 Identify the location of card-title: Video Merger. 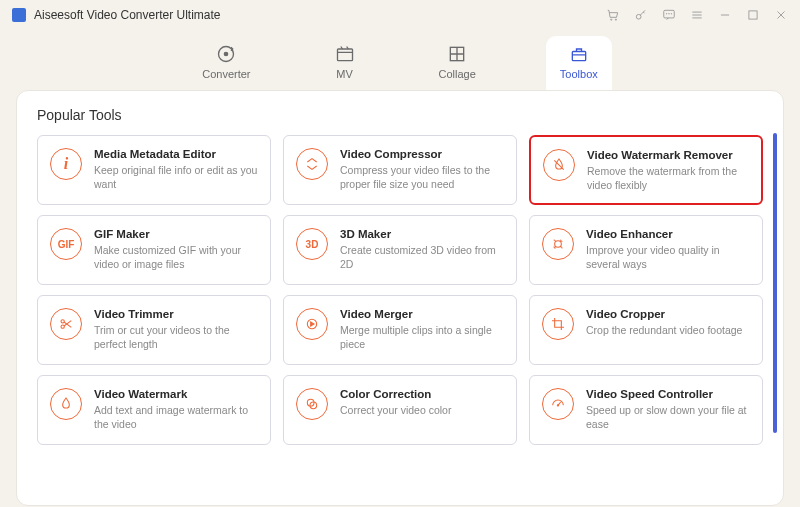
(422, 314).